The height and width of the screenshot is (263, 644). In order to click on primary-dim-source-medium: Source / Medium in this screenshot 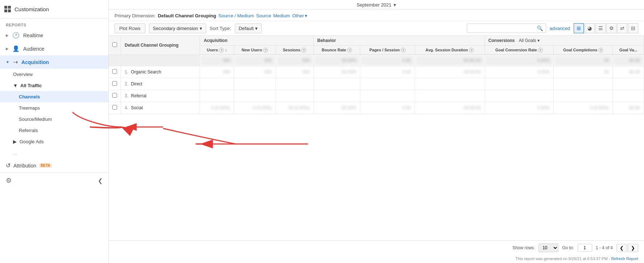, I will do `click(236, 16)`.